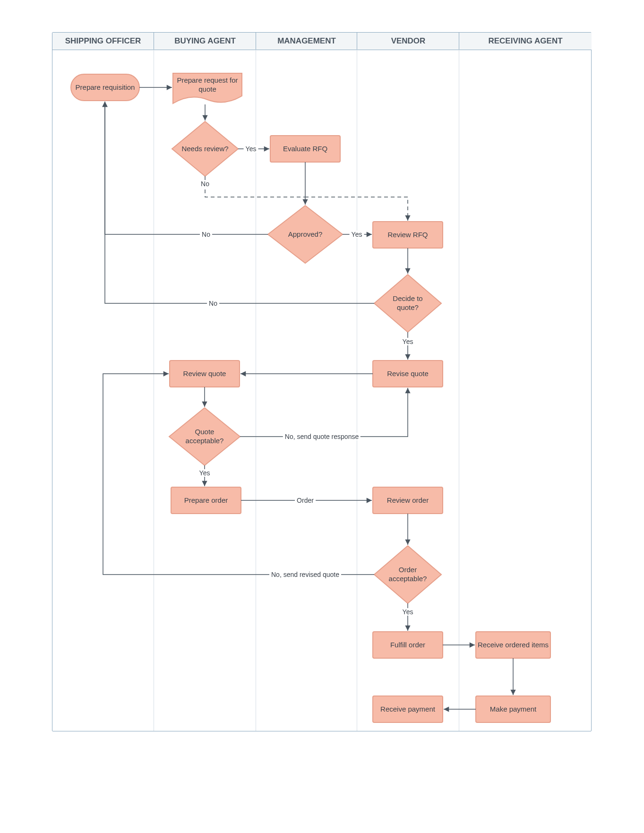 This screenshot has height=833, width=644. What do you see at coordinates (305, 234) in the screenshot?
I see `node-approved` at bounding box center [305, 234].